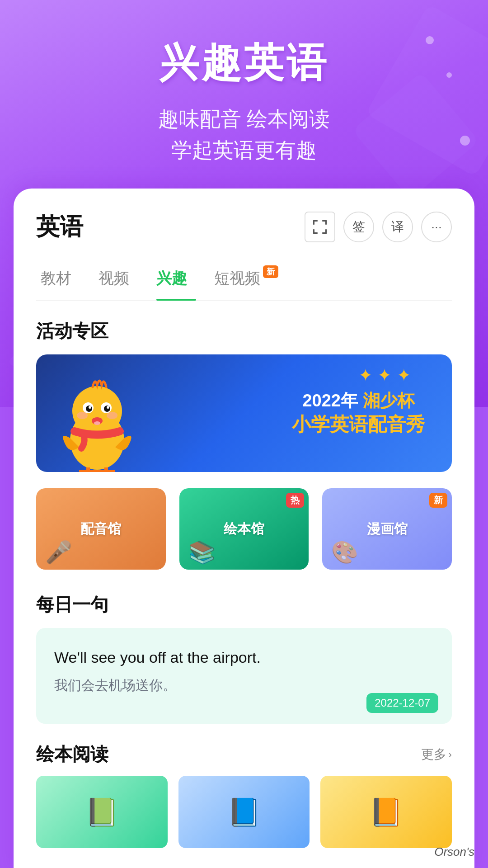  I want to click on hero-subtitle-line2: 学起英语更有趣, so click(244, 150).